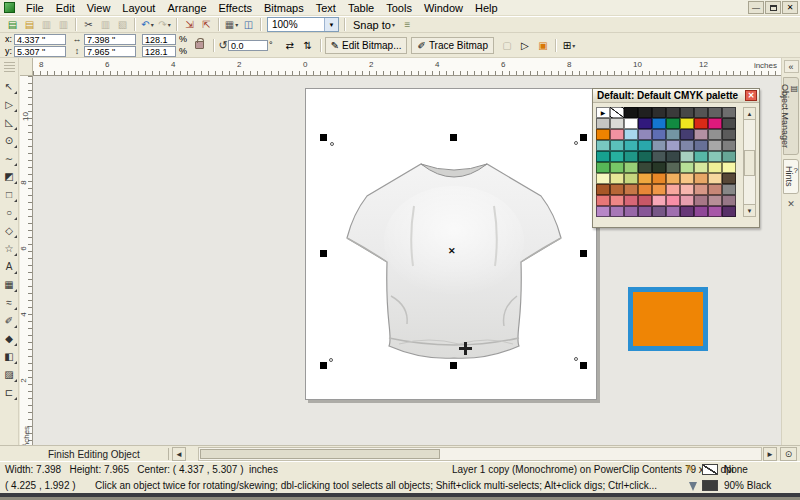 This screenshot has height=500, width=800. I want to click on horizontal-scroll-thumb, so click(320, 454).